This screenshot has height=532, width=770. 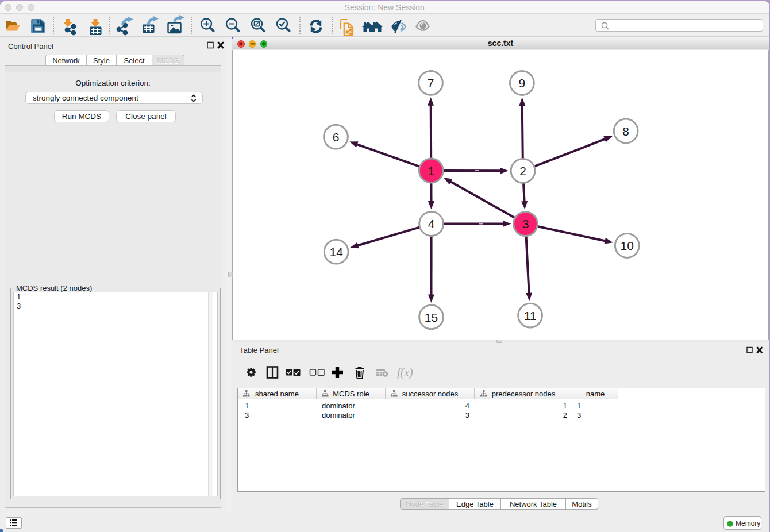 I want to click on svg-text: 15, so click(x=431, y=317).